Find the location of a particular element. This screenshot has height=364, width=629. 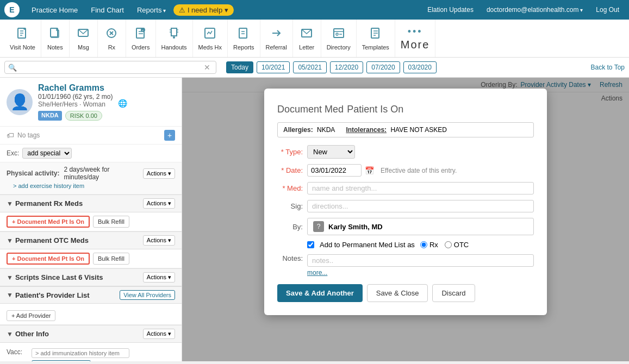

med-label: * Med: is located at coordinates (292, 188).